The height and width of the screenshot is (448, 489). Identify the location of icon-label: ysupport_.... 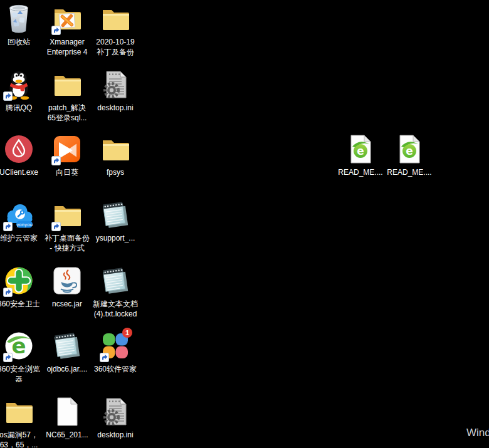
(115, 238).